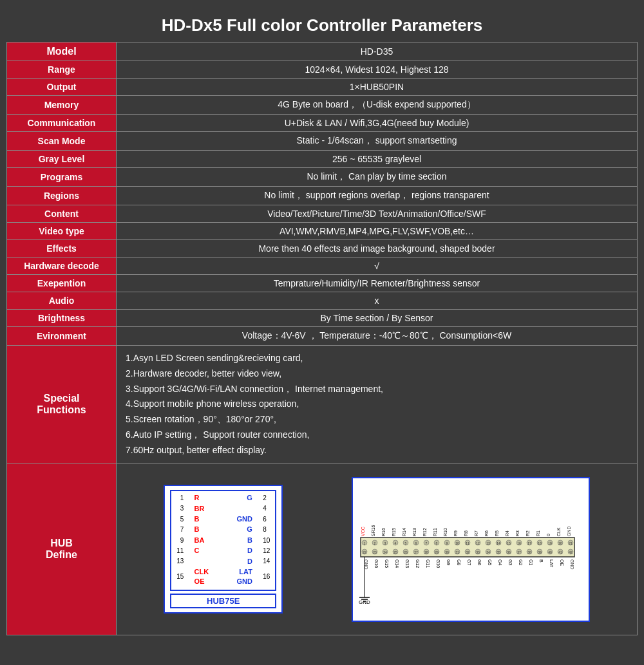  I want to click on special-functions-value: 1.Asyn LED Screen sending&recieving card…, so click(377, 405).